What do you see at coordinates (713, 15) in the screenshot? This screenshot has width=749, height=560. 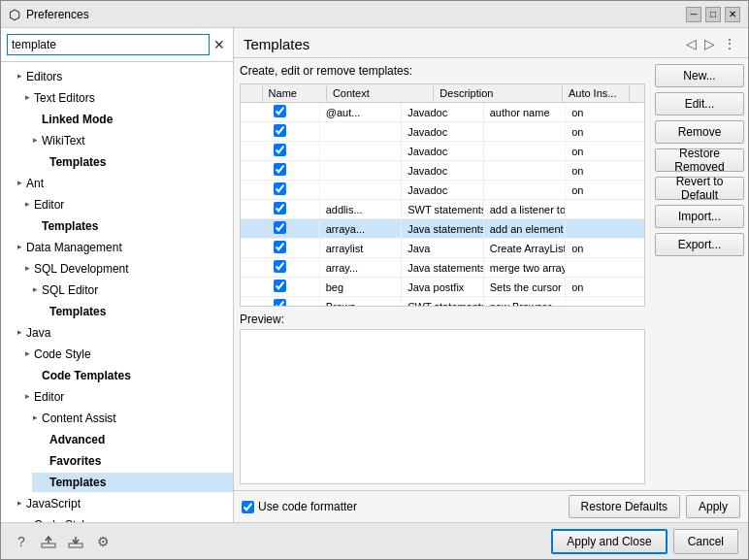 I see `maximize-button: □` at bounding box center [713, 15].